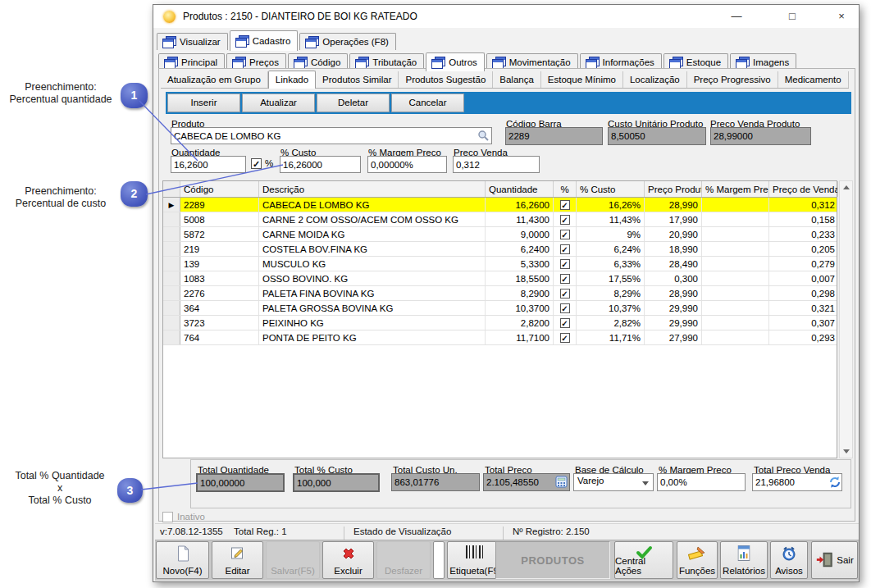  I want to click on status-version: v:7.08.12-1355, so click(192, 531).